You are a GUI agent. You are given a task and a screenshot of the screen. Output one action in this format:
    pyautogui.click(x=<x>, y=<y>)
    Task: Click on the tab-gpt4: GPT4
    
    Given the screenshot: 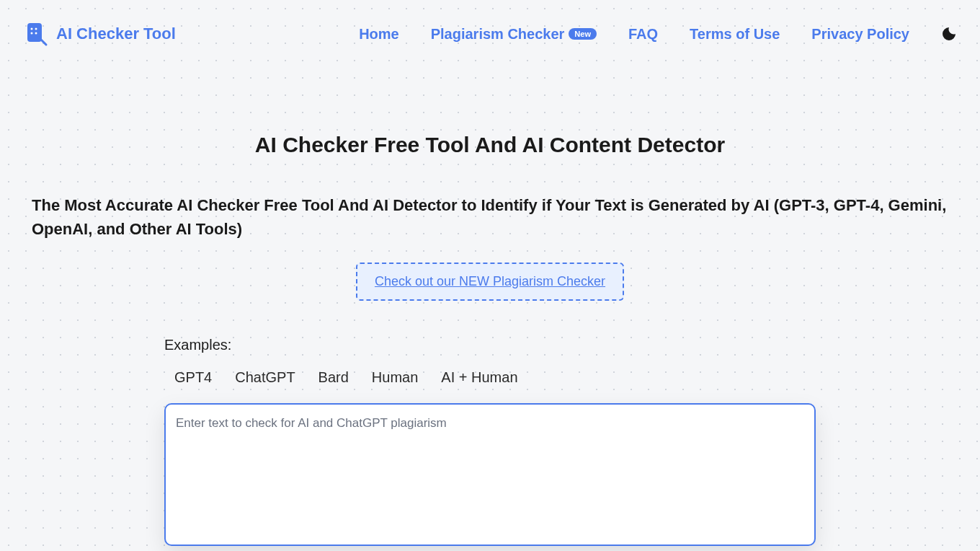 What is the action you would take?
    pyautogui.click(x=193, y=378)
    